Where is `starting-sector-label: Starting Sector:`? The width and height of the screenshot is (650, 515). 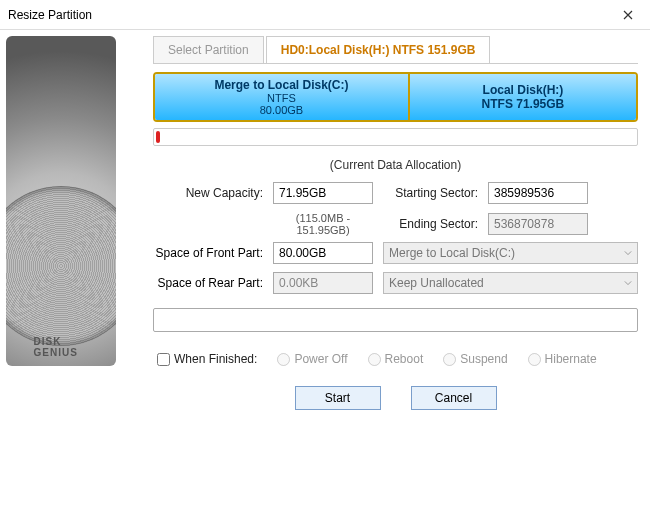 starting-sector-label: Starting Sector: is located at coordinates (430, 193).